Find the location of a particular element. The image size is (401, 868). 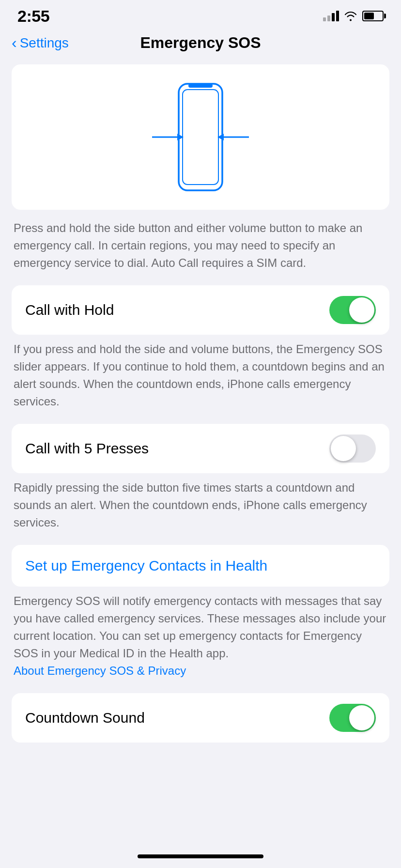

privacy-link: About Emergency SOS & Privacy is located at coordinates (100, 670).